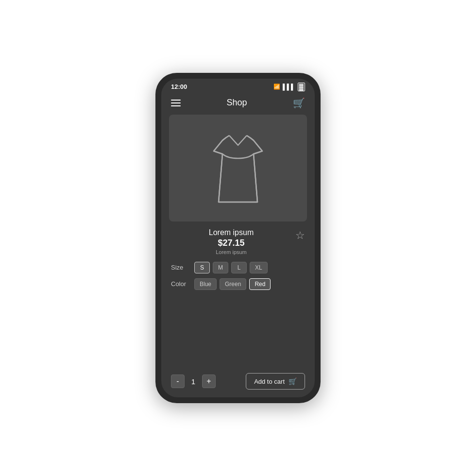 The image size is (476, 476). I want to click on quantity-increase-button: +, so click(209, 381).